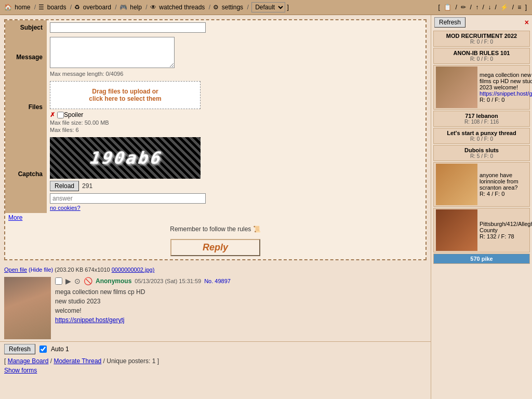  What do you see at coordinates (82, 270) in the screenshot?
I see `file-size: (203.20 KB 674x1010` at bounding box center [82, 270].